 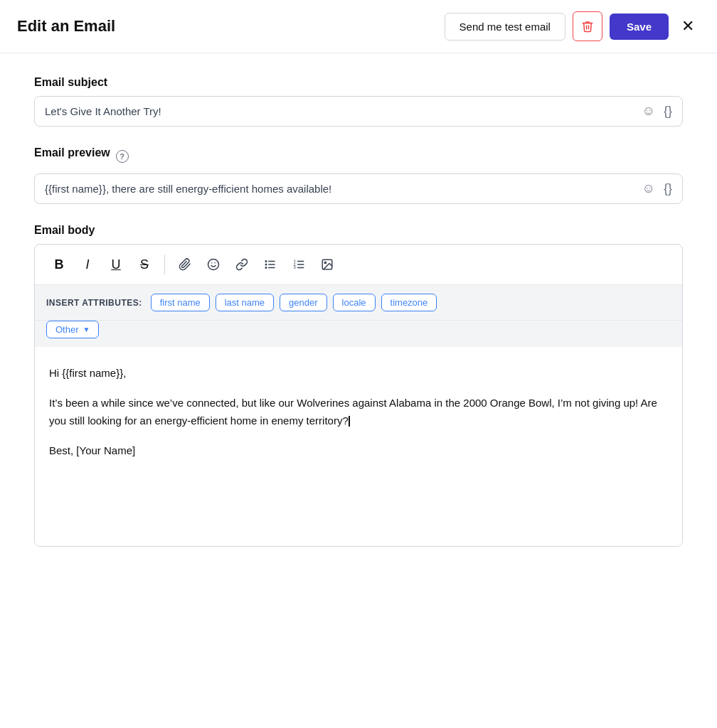 I want to click on header-actions: Send me test email Save ✕, so click(x=572, y=26).